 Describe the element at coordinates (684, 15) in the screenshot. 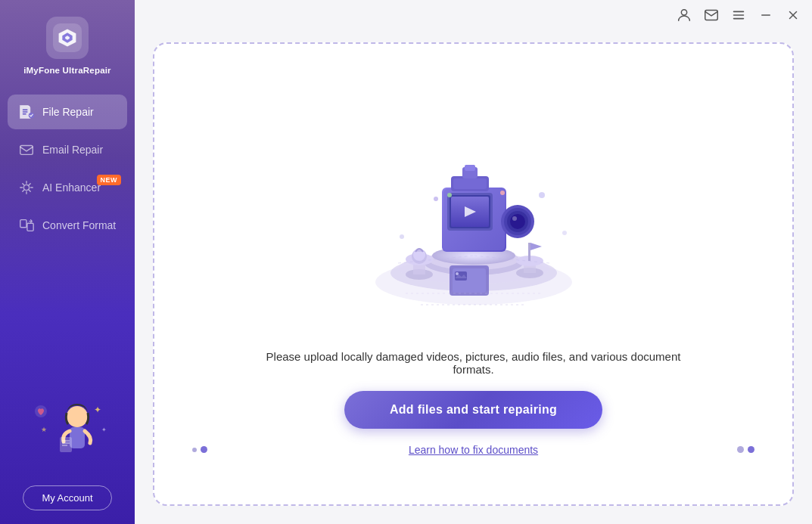

I see `account-icon` at that location.